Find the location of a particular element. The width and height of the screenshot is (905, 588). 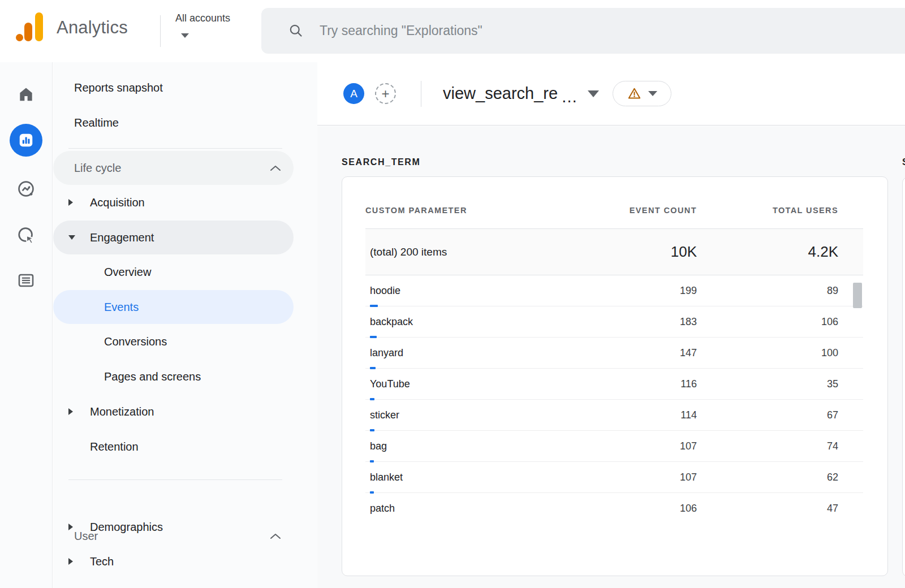

totals-label: (total) 200 items is located at coordinates (435, 252).